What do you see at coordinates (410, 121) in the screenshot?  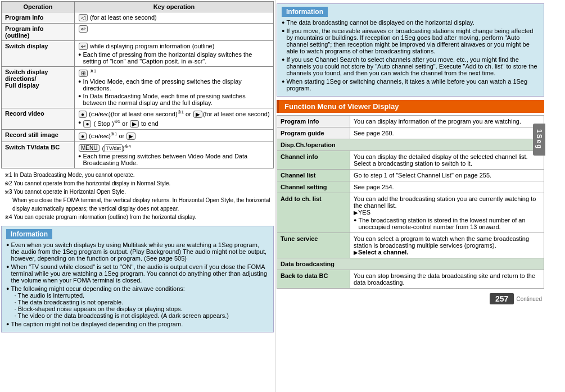 I see `function-row-program-info: Program info You can display information…` at bounding box center [410, 121].